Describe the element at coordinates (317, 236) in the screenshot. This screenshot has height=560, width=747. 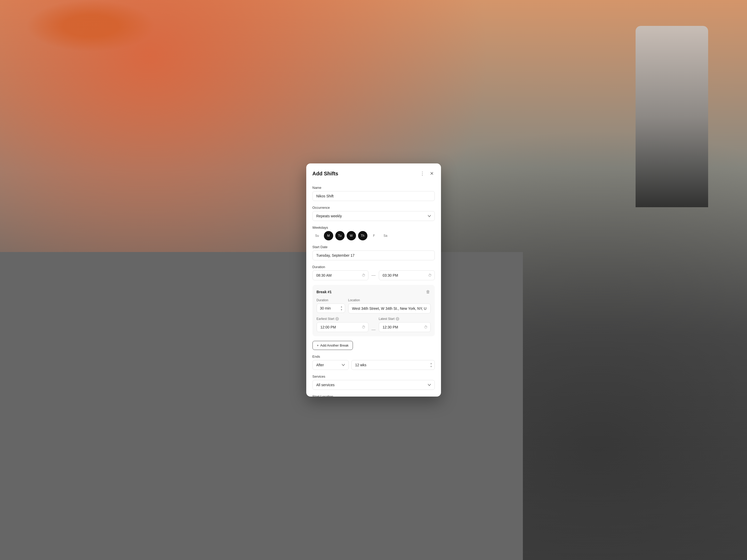
I see `day-su: Su` at that location.